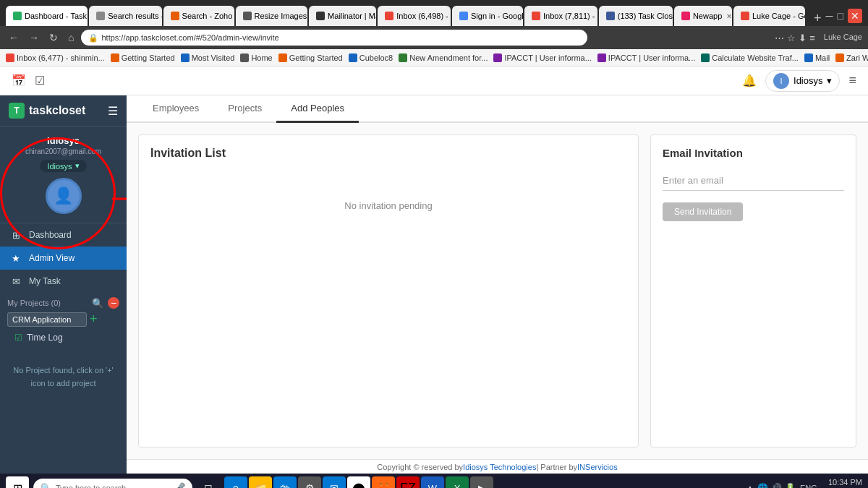 This screenshot has height=488, width=868. What do you see at coordinates (433, 482) in the screenshot?
I see `word-app: W` at bounding box center [433, 482].